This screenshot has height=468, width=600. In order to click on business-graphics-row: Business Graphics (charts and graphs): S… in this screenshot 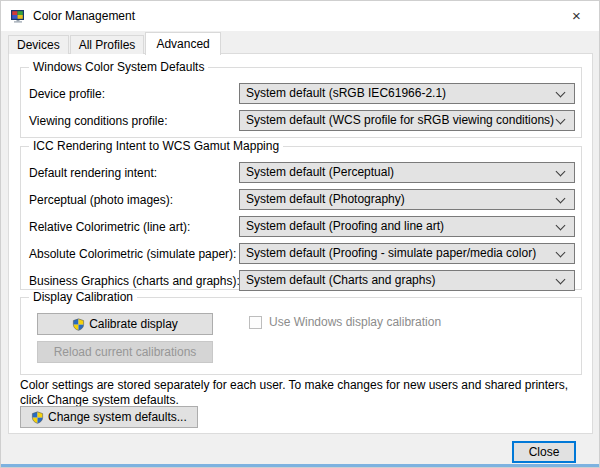, I will do `click(302, 280)`.